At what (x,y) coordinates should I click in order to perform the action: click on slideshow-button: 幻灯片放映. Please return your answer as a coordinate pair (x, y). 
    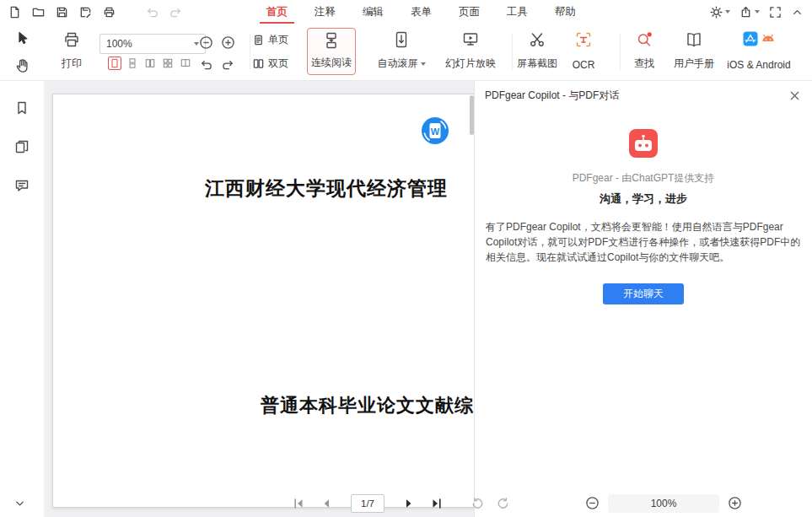
    Looking at the image, I should click on (471, 51).